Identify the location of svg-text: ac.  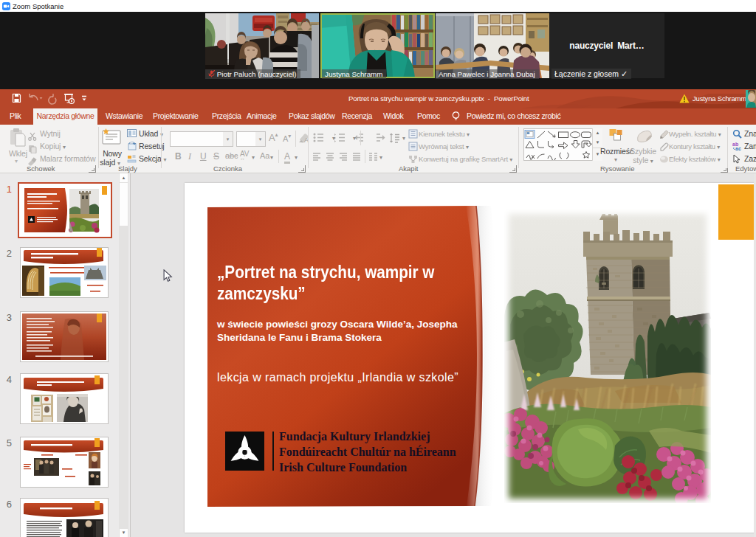
(738, 149).